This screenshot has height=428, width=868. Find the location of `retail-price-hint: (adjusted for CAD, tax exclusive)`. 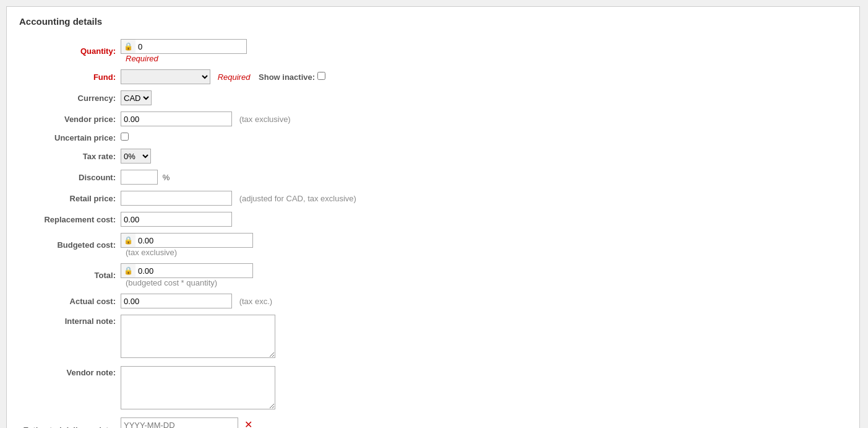

retail-price-hint: (adjusted for CAD, tax exclusive) is located at coordinates (298, 198).